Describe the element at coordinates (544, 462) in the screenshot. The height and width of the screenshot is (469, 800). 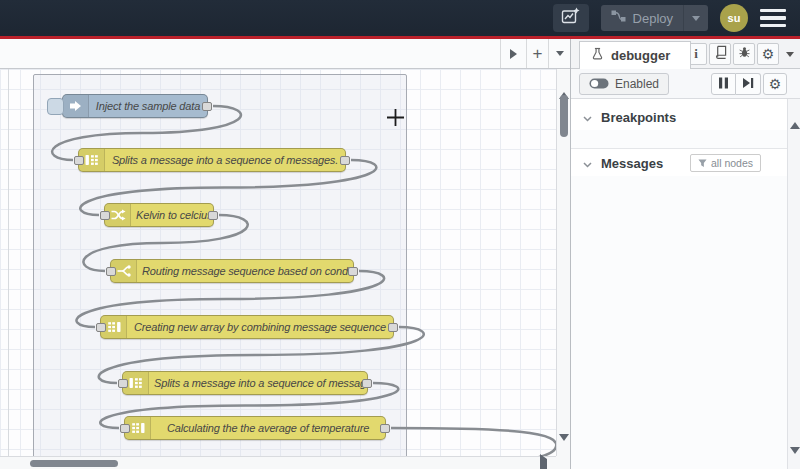
I see `triangle-right-icon` at that location.